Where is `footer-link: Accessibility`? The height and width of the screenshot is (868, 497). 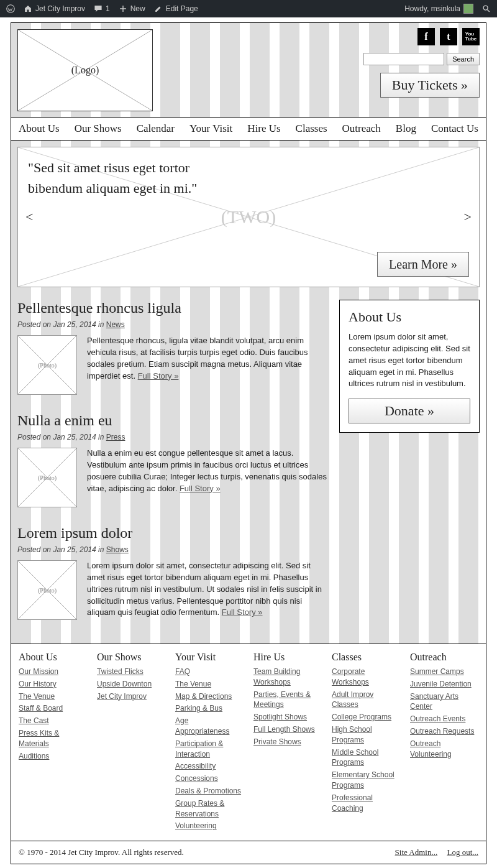 footer-link: Accessibility is located at coordinates (209, 766).